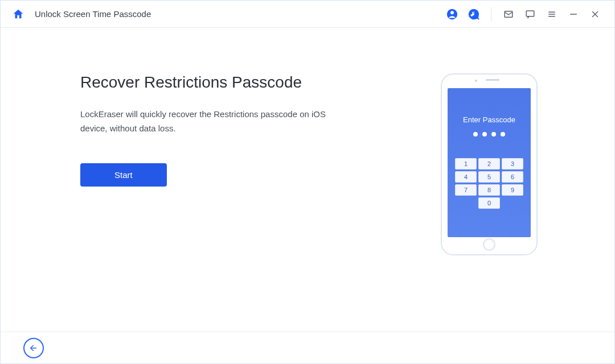 The width and height of the screenshot is (615, 364). Describe the element at coordinates (595, 14) in the screenshot. I see `close-button` at that location.